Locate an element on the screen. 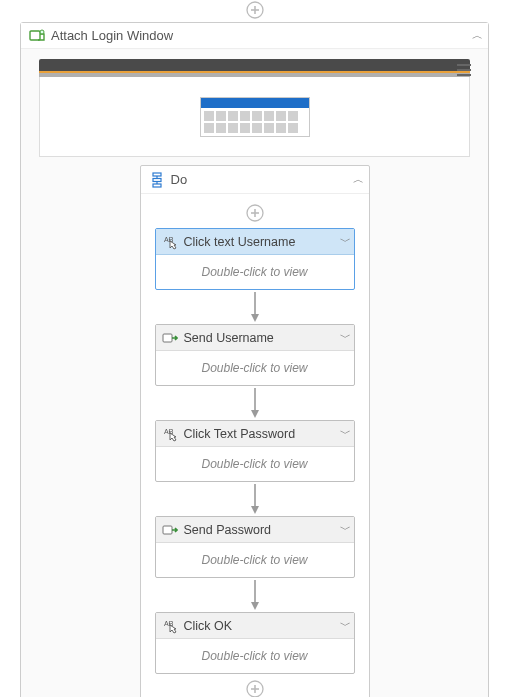 This screenshot has width=509, height=697. activity-header: AB Click Text Password ﹀ is located at coordinates (255, 434).